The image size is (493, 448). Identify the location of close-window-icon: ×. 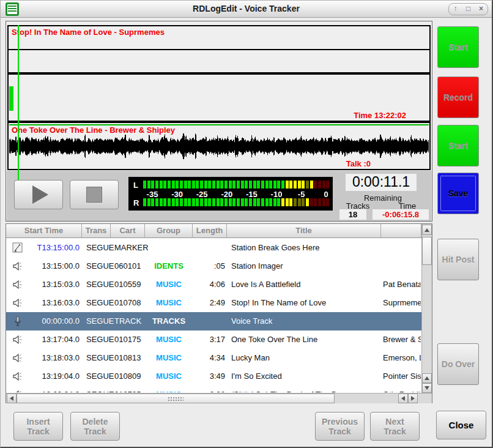
(481, 9).